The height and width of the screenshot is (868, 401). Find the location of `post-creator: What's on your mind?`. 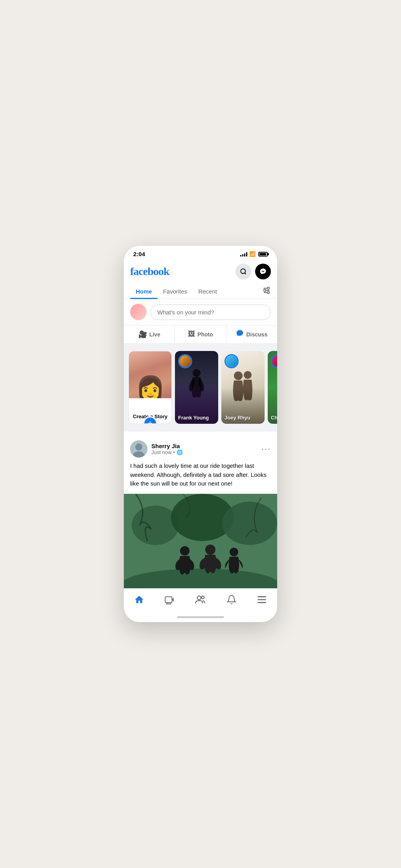

post-creator: What's on your mind? is located at coordinates (200, 312).